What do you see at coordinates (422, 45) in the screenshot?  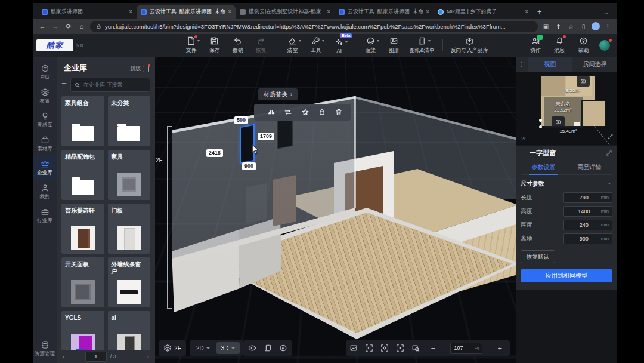 I see `drawings-list-button: 图纸&清单` at bounding box center [422, 45].